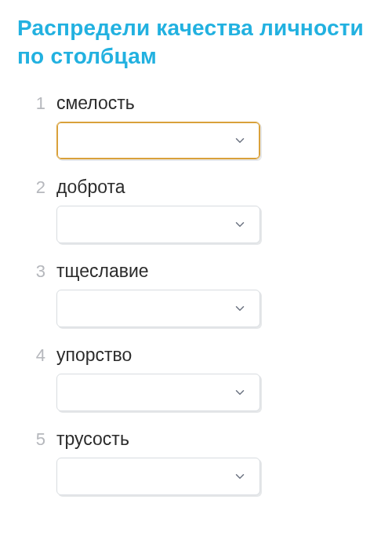 Image resolution: width=392 pixels, height=551 pixels. Describe the element at coordinates (38, 440) in the screenshot. I see `item-number: 5` at that location.